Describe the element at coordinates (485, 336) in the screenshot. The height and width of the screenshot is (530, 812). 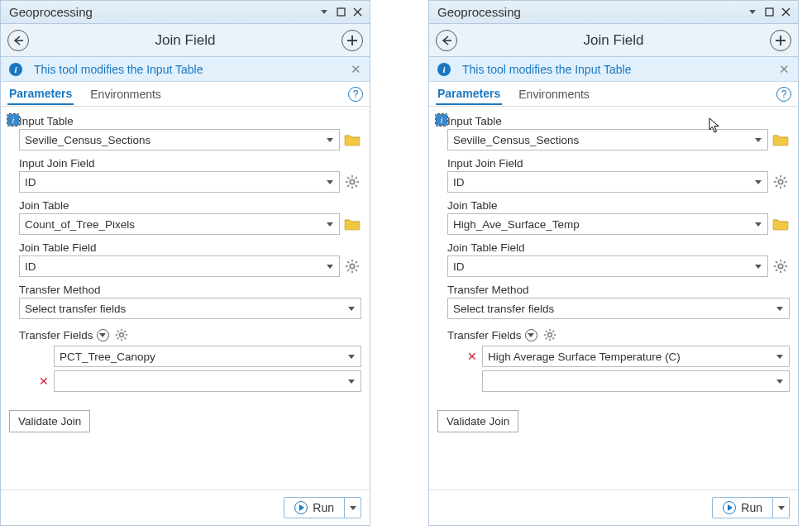
I see `transfer-fields-label: Transfer Fields` at that location.